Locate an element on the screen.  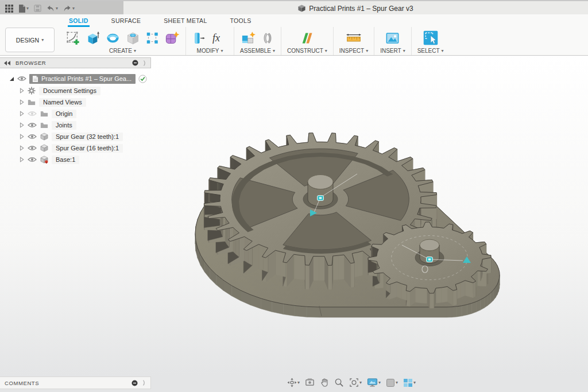
tree-row-spur-gear-32-teeth-1: Spur Gear (32 teeth):1 is located at coordinates (76, 137).